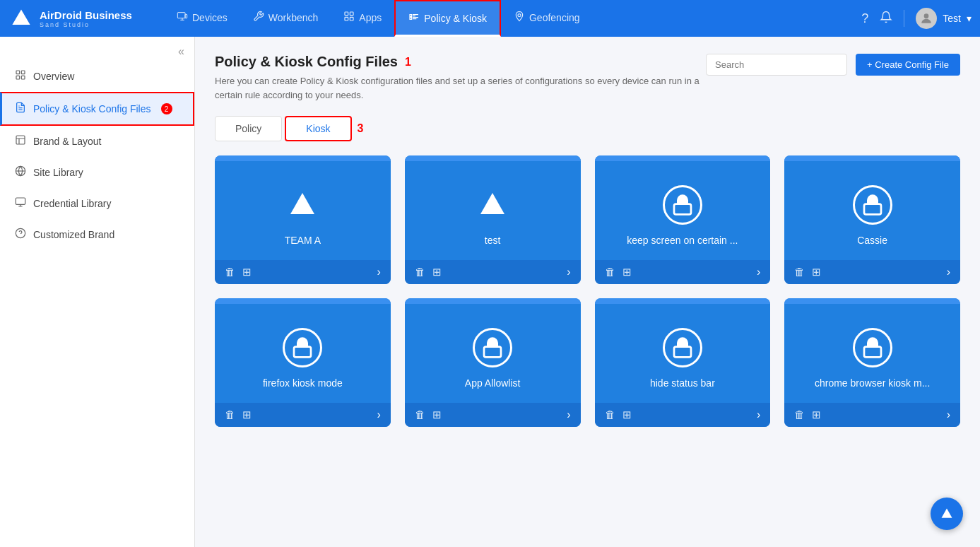 Image resolution: width=980 pixels, height=547 pixels. I want to click on badge-2: 2, so click(167, 109).